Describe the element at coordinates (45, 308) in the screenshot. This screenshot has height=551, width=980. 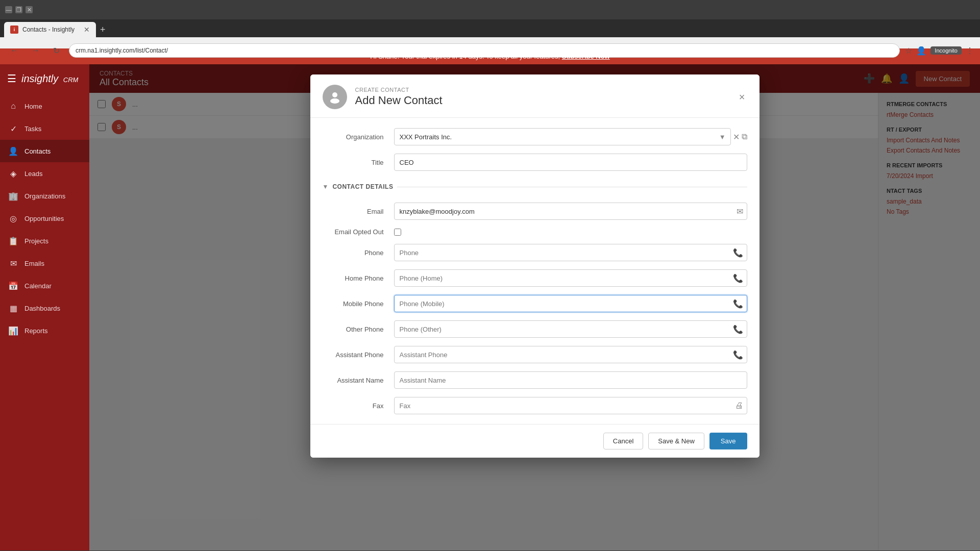
I see `sidebar-item-dashboards: ▦ Dashboards` at that location.